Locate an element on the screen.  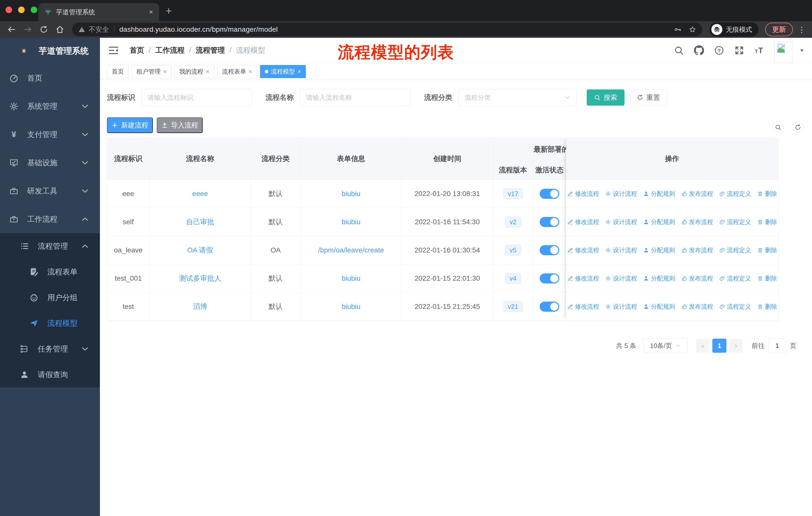
zoom-window-button is located at coordinates (34, 10).